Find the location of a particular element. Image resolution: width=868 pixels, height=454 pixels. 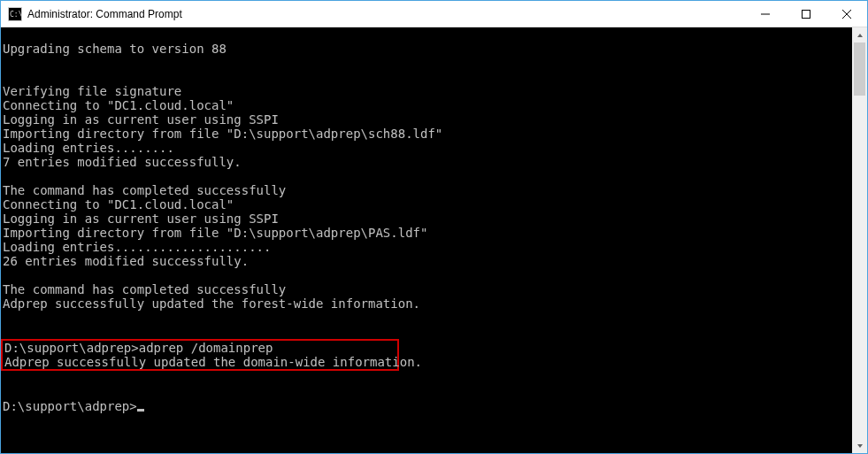

scroll-up-arrow-icon is located at coordinates (860, 35).